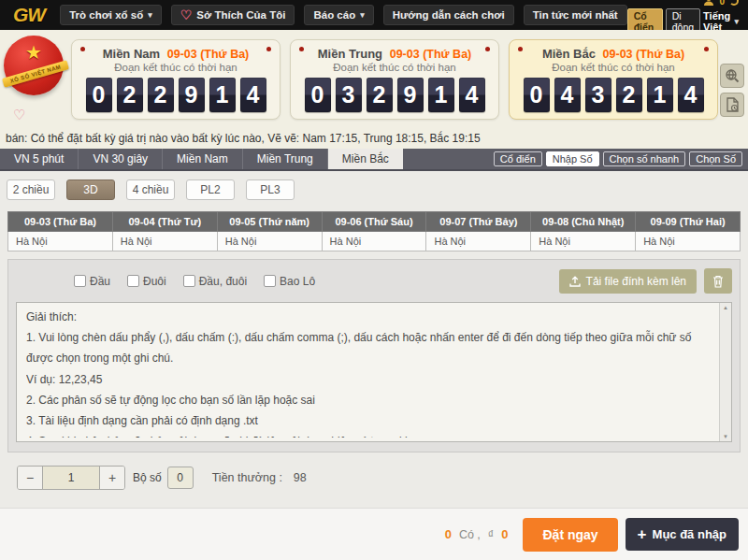 The height and width of the screenshot is (560, 748). What do you see at coordinates (335, 15) in the screenshot?
I see `menu-label: Báo cáo` at bounding box center [335, 15].